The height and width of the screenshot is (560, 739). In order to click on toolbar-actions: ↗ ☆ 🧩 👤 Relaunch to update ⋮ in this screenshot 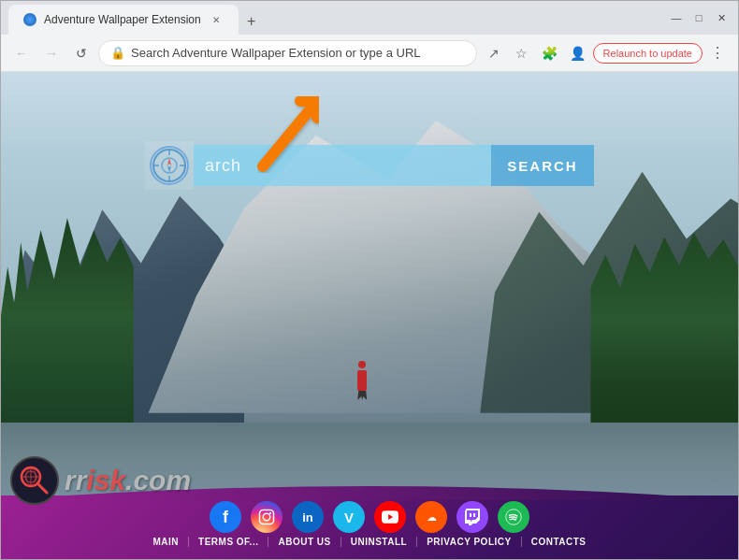, I will do `click(606, 53)`.